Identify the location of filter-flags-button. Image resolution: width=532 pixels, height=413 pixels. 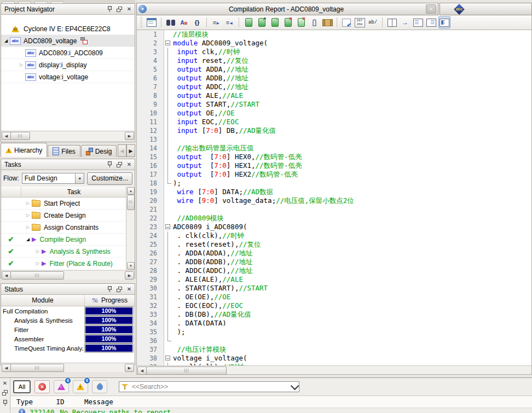
(100, 387).